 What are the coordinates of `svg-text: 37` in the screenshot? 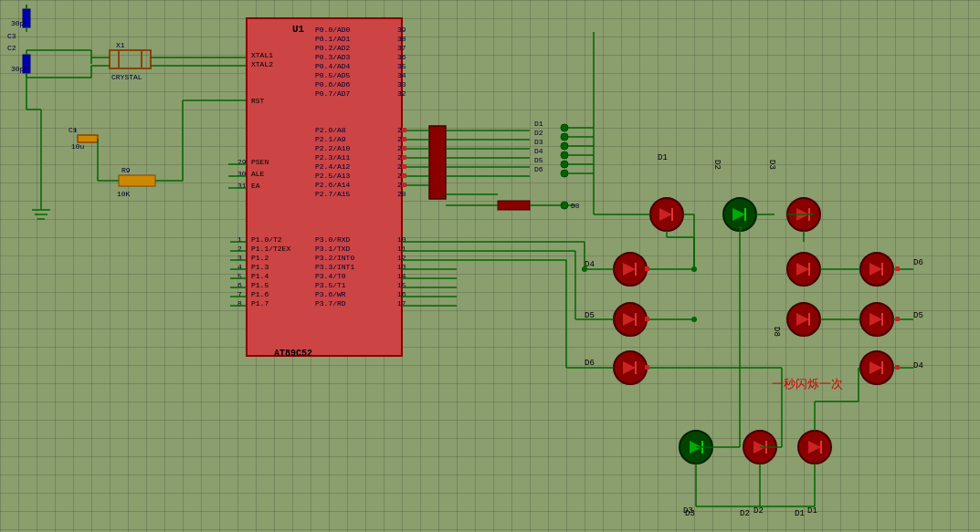 It's located at (402, 47).